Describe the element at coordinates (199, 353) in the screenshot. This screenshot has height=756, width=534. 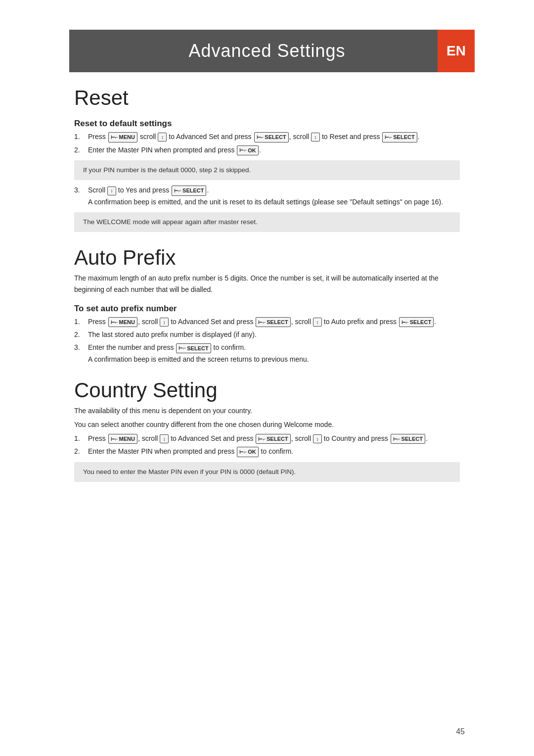
I see `step-content: Enter the number and press ⊢⌐SELECT to c…` at that location.